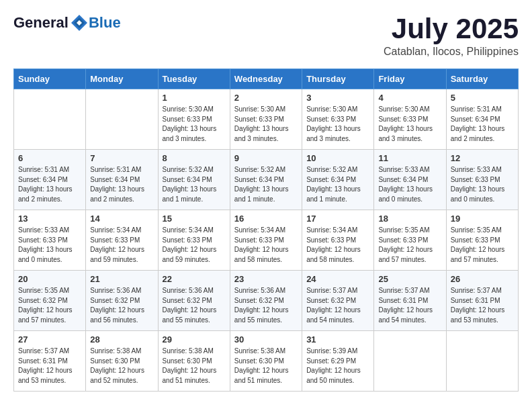 This screenshot has height=411, width=532. I want to click on day-number: 27, so click(50, 340).